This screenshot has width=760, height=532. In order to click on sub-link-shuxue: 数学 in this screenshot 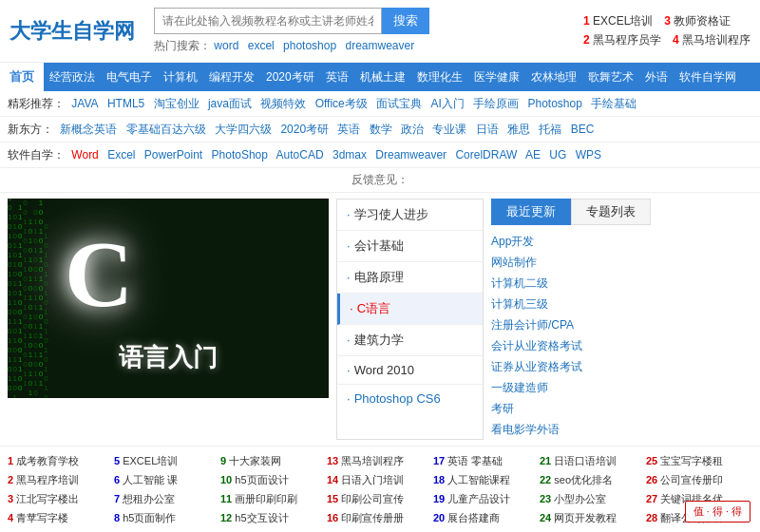, I will do `click(381, 129)`.